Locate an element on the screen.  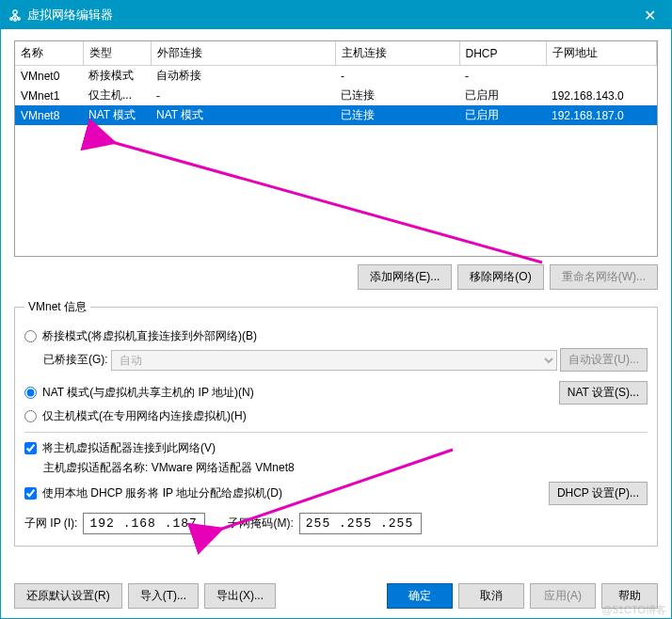
cell-name: VMnet0 is located at coordinates (49, 76).